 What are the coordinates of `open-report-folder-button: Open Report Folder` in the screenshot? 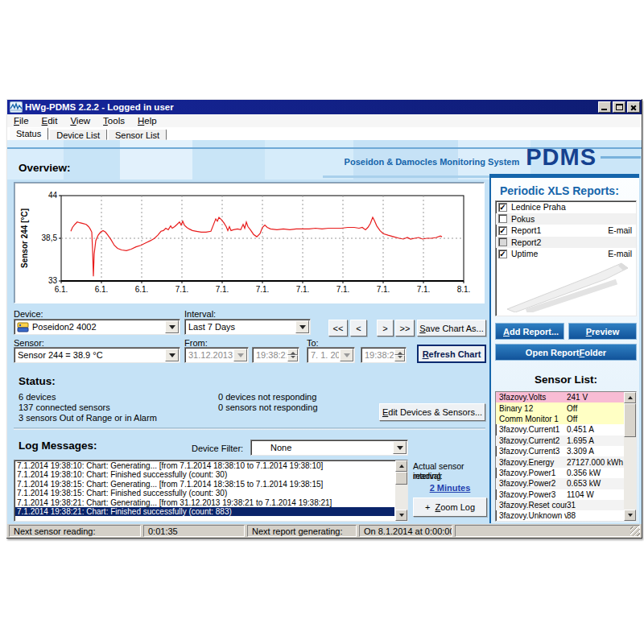 It's located at (566, 353).